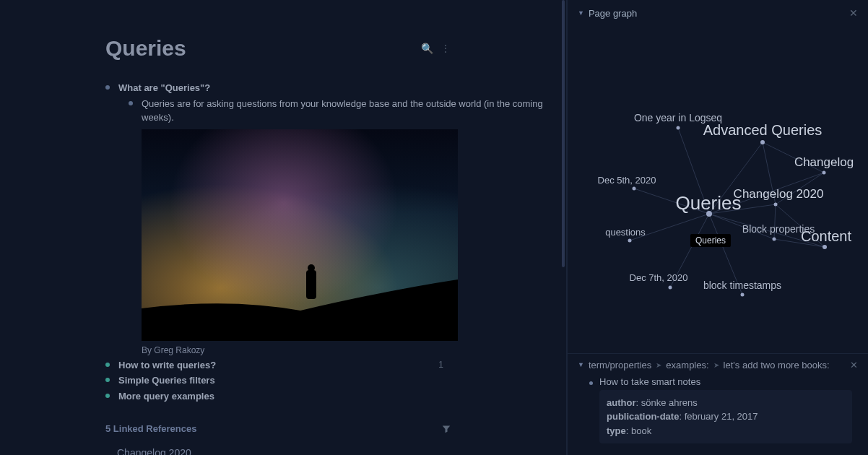 This screenshot has width=868, height=455. What do you see at coordinates (718, 365) in the screenshot?
I see `properties-breadcrumb: ▼ term/properties ➤ examples: ➤ let's ad…` at bounding box center [718, 365].